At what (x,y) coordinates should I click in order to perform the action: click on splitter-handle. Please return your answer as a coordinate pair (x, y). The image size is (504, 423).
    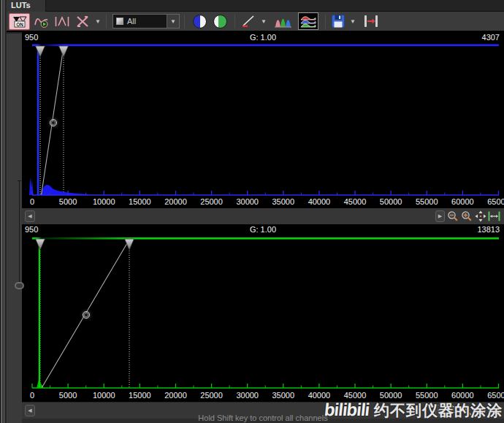
    Looking at the image, I should click on (19, 286).